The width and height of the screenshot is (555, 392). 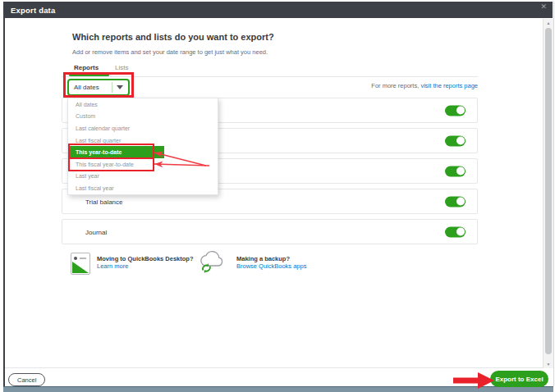 What do you see at coordinates (271, 266) in the screenshot?
I see `browse-apps-link: Browse QuickBooks apps` at bounding box center [271, 266].